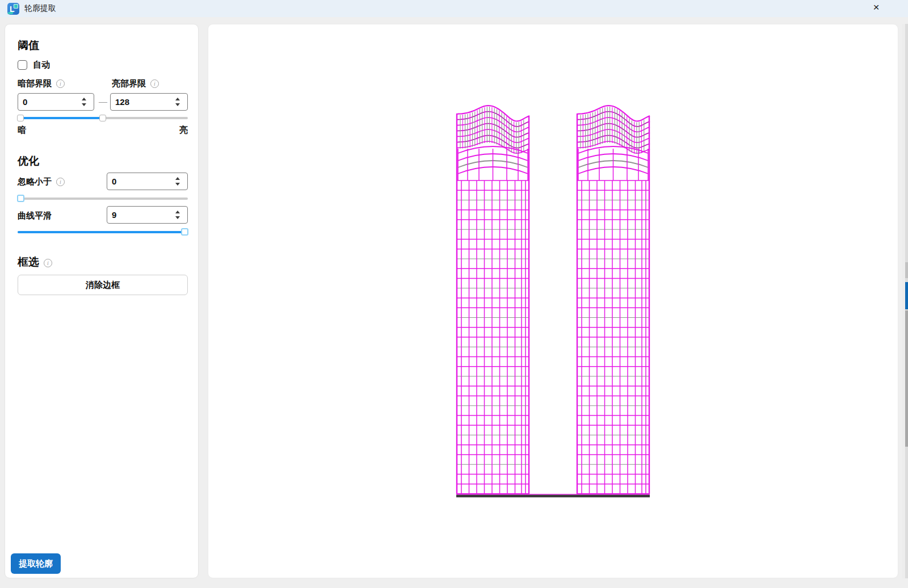 The height and width of the screenshot is (588, 908). What do you see at coordinates (178, 178) in the screenshot?
I see `ignore-spin-up-icon` at bounding box center [178, 178].